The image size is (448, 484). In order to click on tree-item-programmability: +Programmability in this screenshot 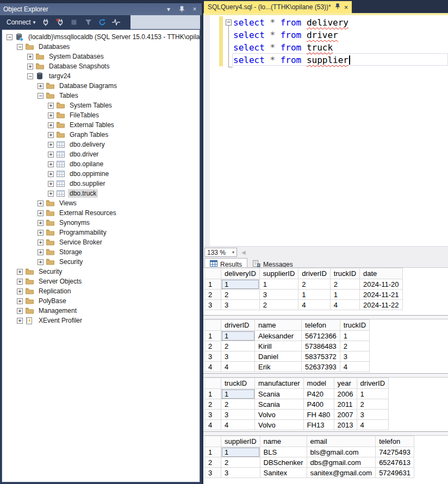, I will do `click(101, 232)`.